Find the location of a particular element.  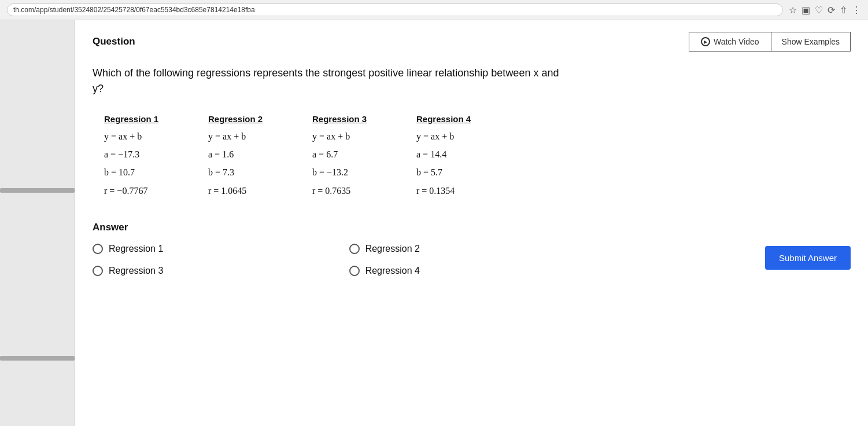

top-buttons: ▶ Watch Video Show Examples is located at coordinates (770, 42).